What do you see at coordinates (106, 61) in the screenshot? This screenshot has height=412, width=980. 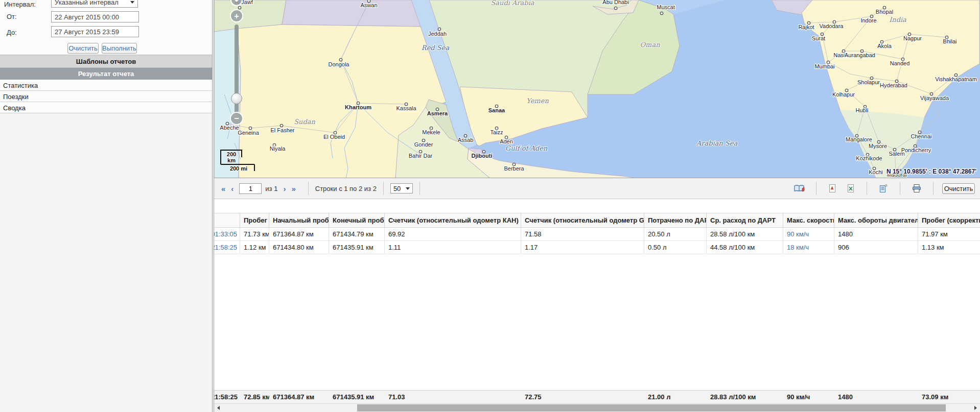 I see `templates-section-header: Шаблоны отчетов` at bounding box center [106, 61].